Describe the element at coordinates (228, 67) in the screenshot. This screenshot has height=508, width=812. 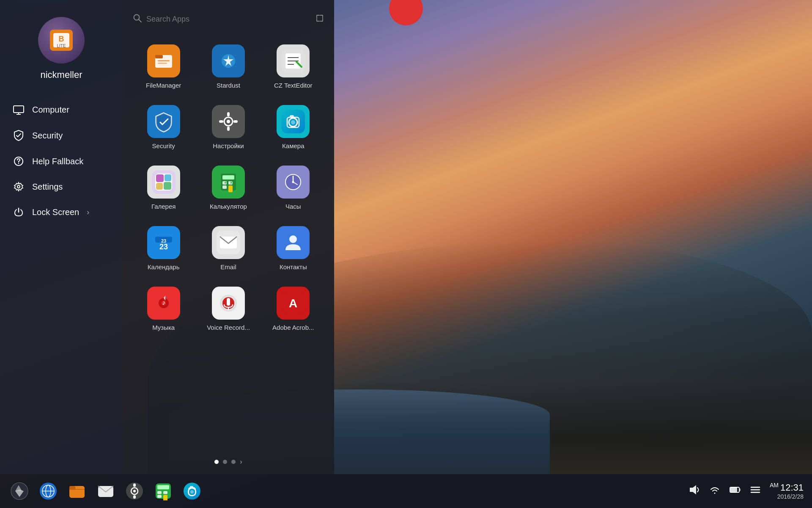
I see `app-item-stardust: Stardust` at that location.